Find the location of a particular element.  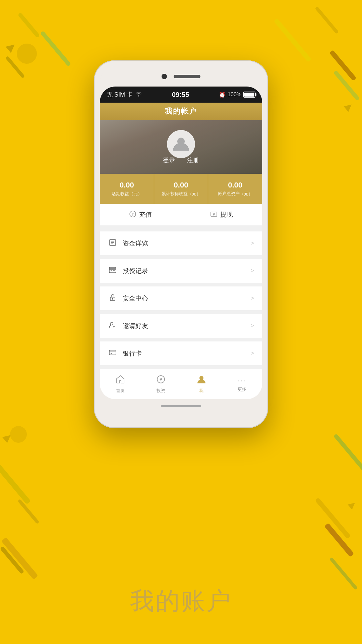

invite-arrow: > is located at coordinates (252, 326).